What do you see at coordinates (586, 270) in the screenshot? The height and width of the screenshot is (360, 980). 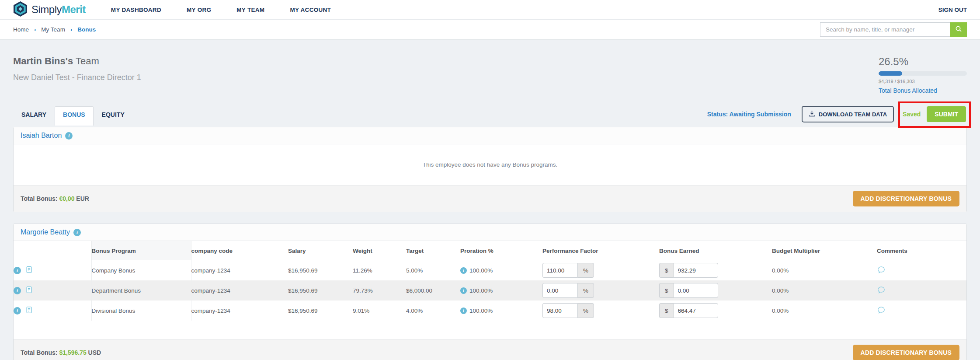 I see `percent-addon: %` at bounding box center [586, 270].